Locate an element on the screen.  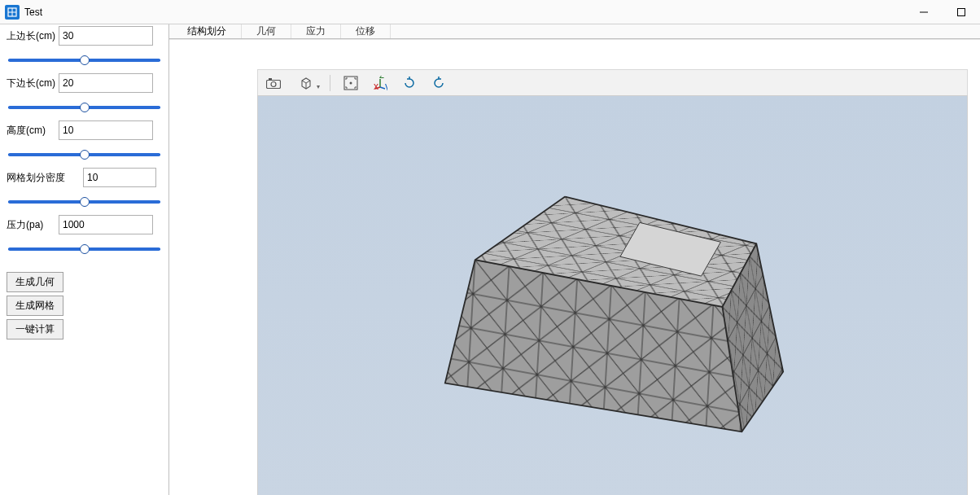
tab-label: 结构划分 is located at coordinates (207, 31).